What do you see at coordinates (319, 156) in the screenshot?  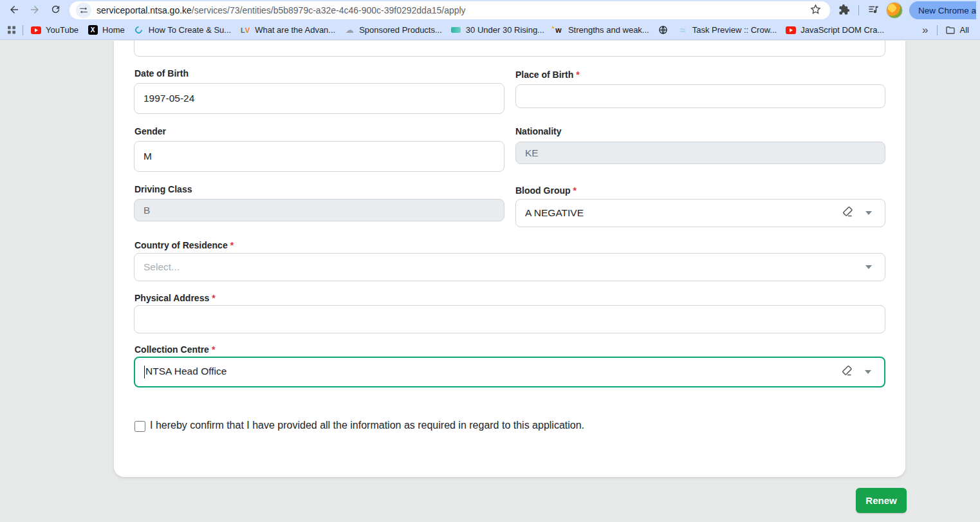 I see `gender-input` at bounding box center [319, 156].